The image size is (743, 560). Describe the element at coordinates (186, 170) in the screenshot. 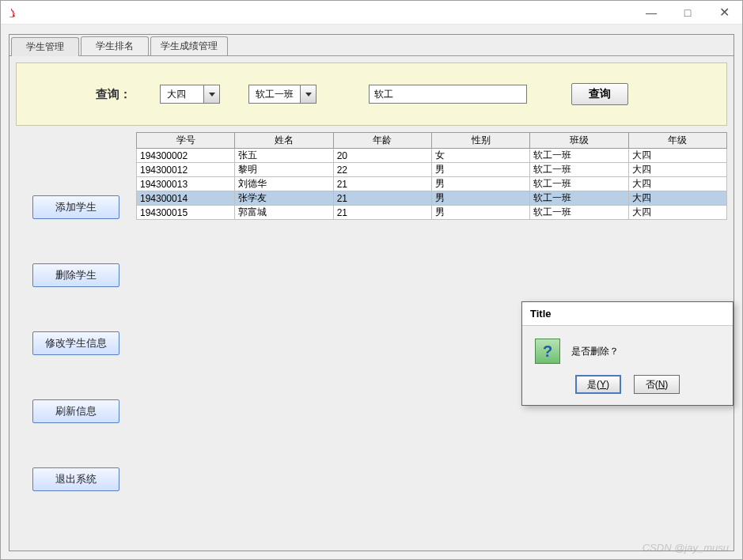

I see `table-cell: 194300012` at that location.